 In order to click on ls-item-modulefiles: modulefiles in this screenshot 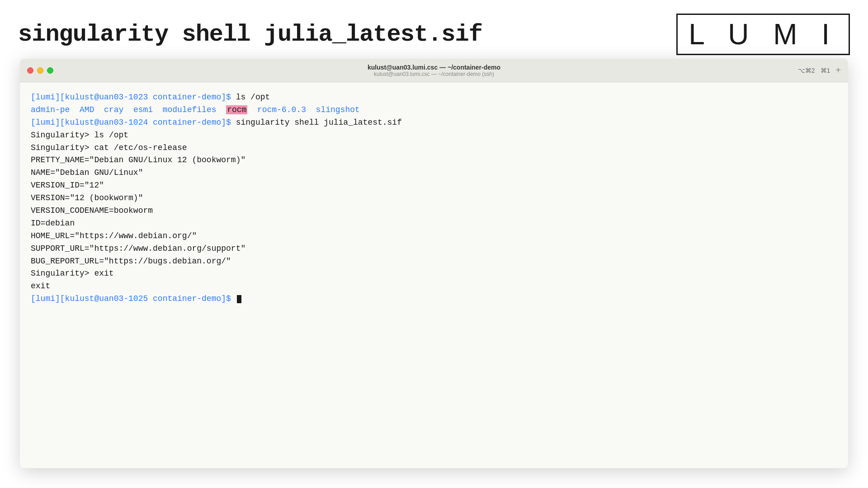, I will do `click(190, 110)`.